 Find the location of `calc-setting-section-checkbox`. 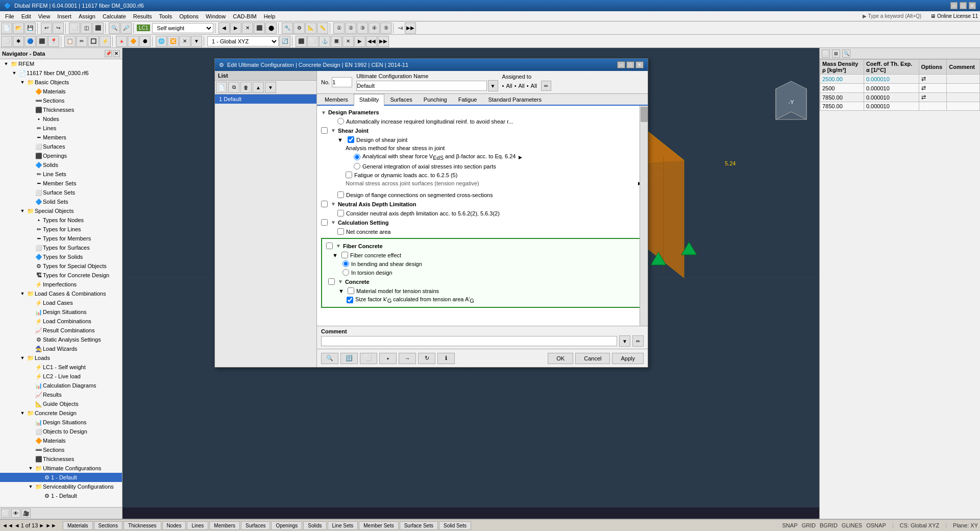

calc-setting-section-checkbox is located at coordinates (325, 223).